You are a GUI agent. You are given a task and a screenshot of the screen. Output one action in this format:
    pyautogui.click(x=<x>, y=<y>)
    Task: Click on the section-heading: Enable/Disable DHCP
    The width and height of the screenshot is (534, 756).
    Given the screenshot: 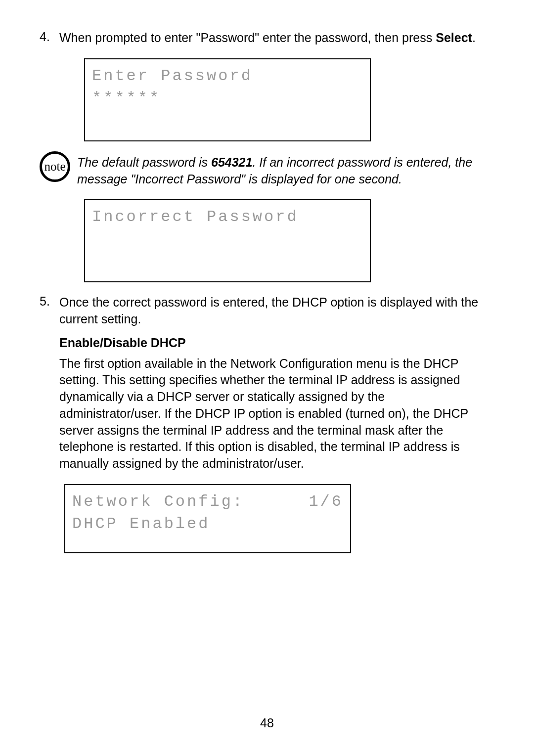 What is the action you would take?
    pyautogui.click(x=274, y=343)
    